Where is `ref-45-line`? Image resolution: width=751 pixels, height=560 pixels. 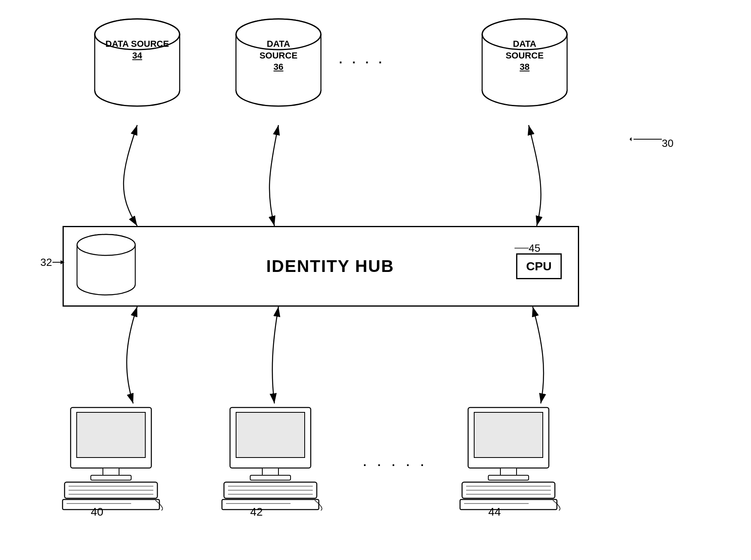 ref-45-line is located at coordinates (523, 248).